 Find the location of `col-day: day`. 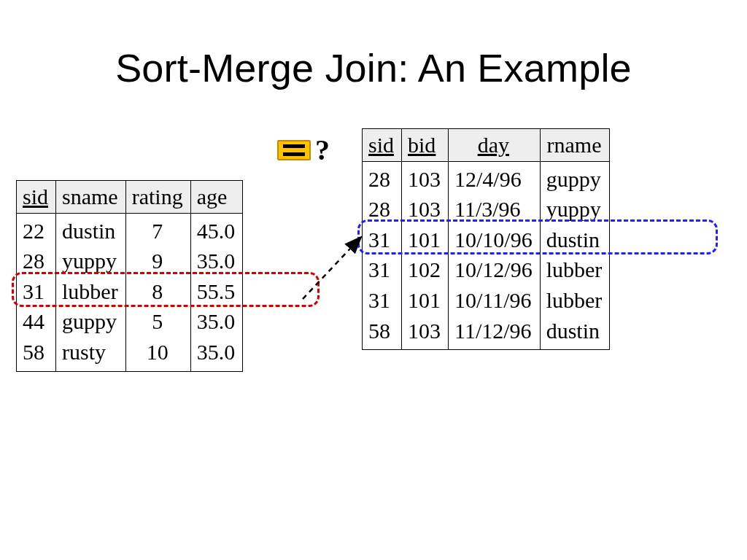

col-day: day is located at coordinates (495, 146).